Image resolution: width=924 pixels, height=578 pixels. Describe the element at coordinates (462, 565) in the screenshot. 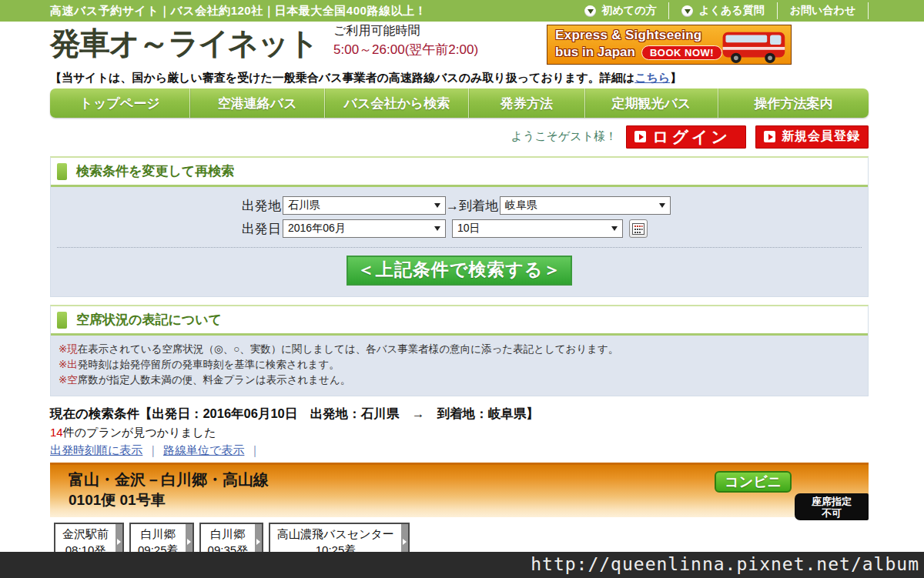

I see `watermark-url: http://queenlinna.pixnet.net/album` at that location.